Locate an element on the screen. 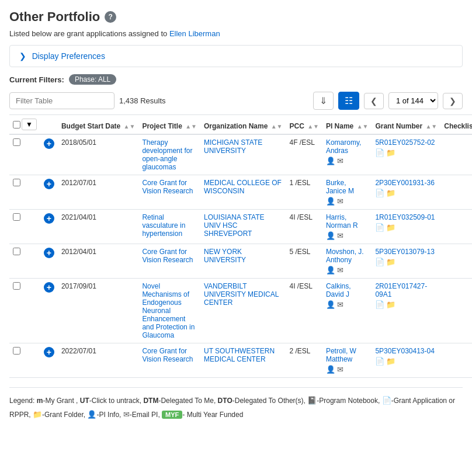  table-row: + 2012/04/01 Core Grant for Vision Resea… is located at coordinates (241, 262).